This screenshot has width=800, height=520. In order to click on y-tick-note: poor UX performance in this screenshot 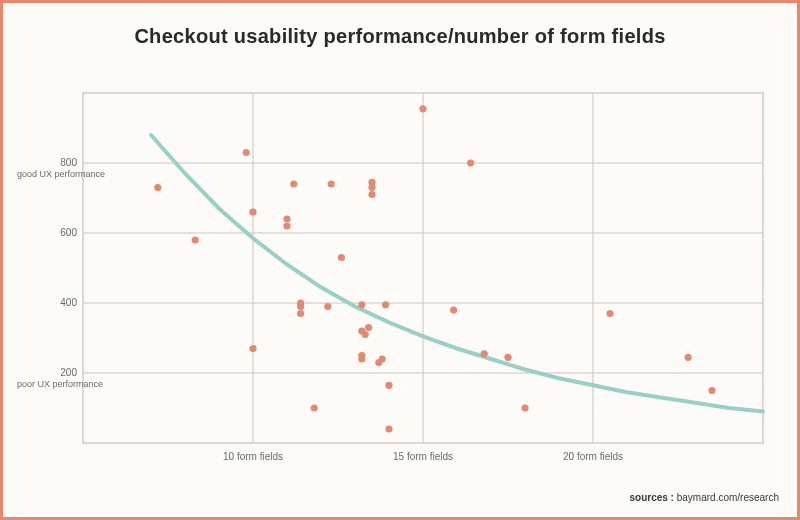, I will do `click(77, 384)`.